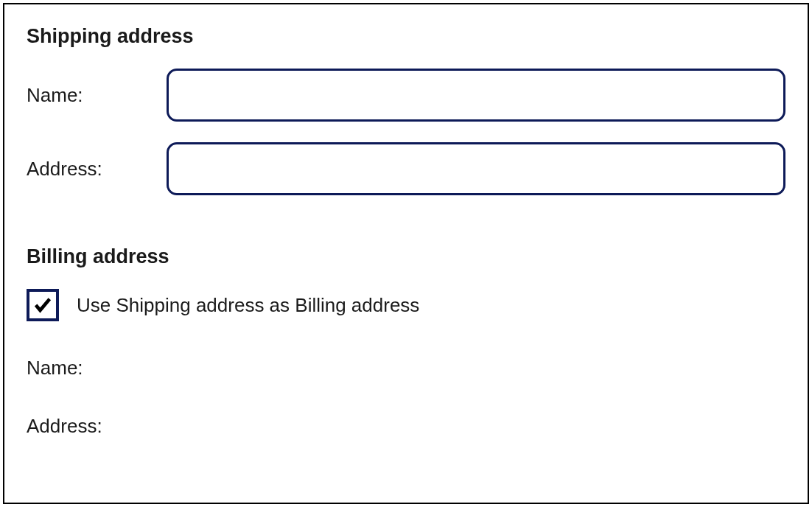 The height and width of the screenshot is (507, 812). I want to click on use-shipping-checkbox-row: Use Shipping address as Billing address, so click(406, 305).